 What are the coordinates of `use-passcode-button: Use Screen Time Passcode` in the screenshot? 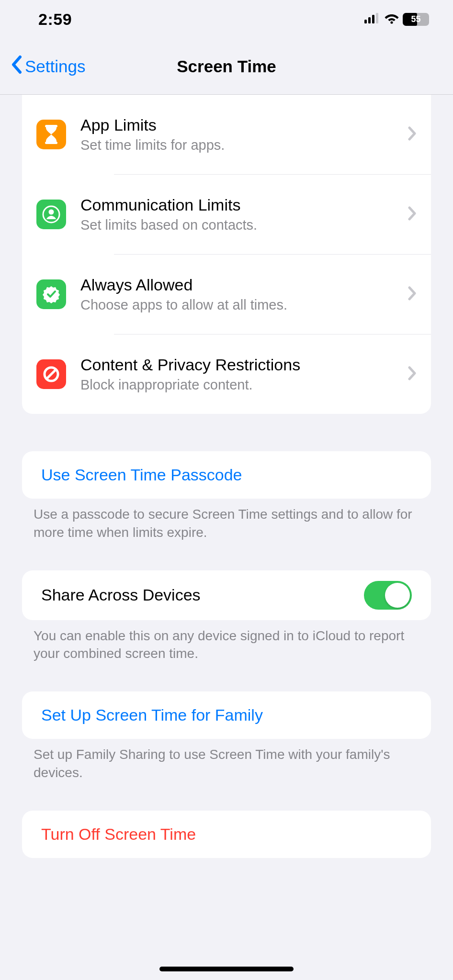 It's located at (226, 475).